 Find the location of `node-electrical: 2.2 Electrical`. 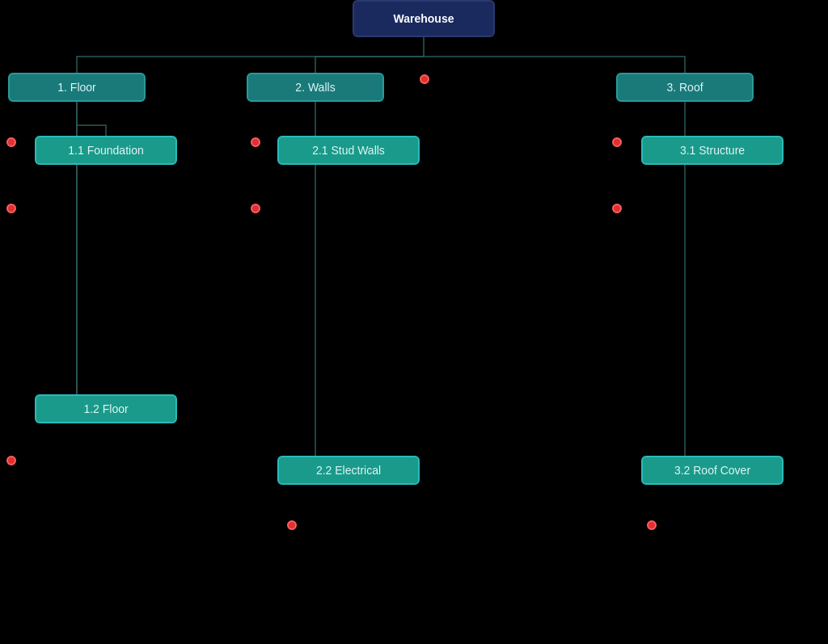

node-electrical: 2.2 Electrical is located at coordinates (349, 470).